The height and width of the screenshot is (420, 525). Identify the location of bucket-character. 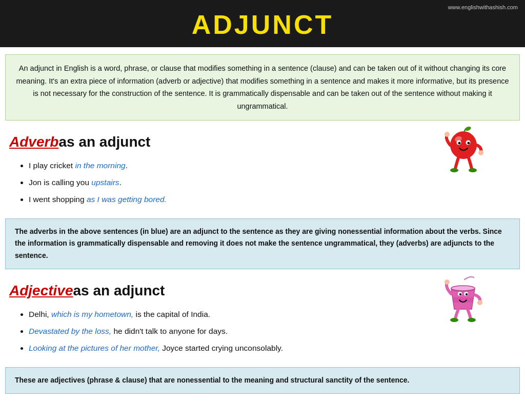
(463, 299).